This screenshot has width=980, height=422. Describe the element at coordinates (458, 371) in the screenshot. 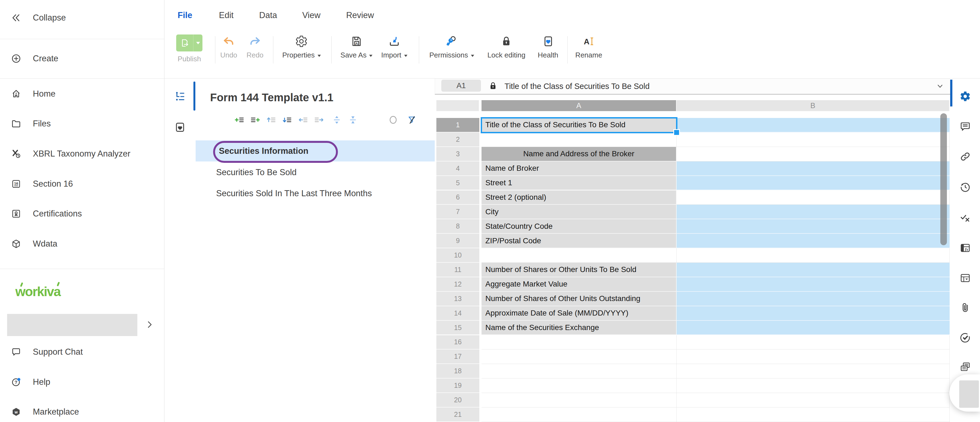

I see `row-header-18: 18` at that location.